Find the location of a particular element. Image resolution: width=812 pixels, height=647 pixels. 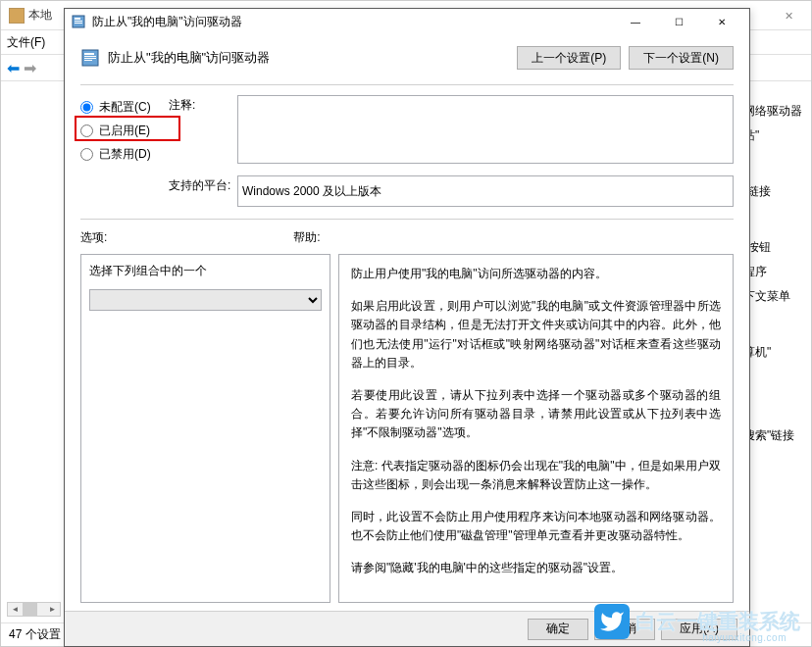

scroll-right-icon: ► is located at coordinates (53, 610).